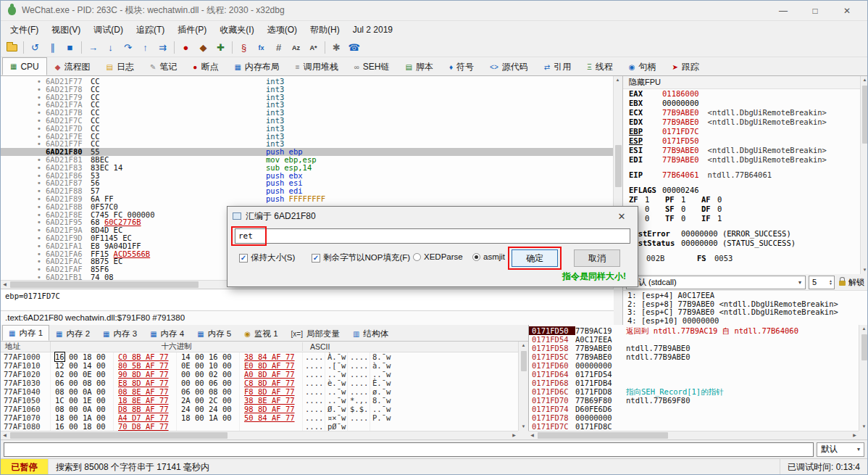  I want to click on stack-row: 0171FD7800000000, so click(694, 418).